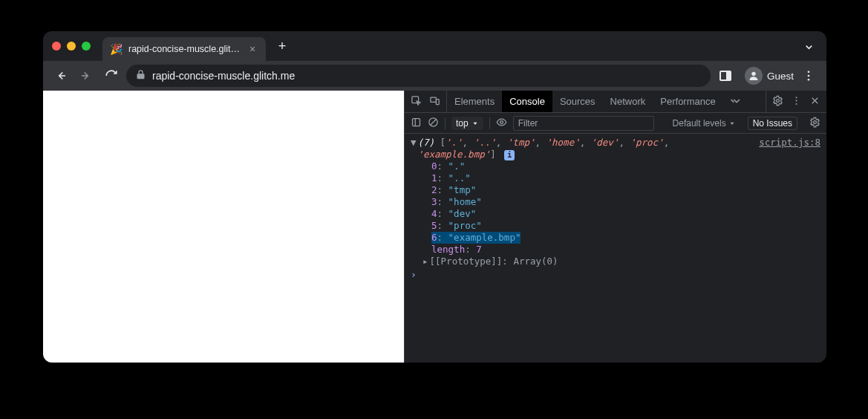  What do you see at coordinates (616, 102) in the screenshot?
I see `devtools-tabs: Elements Console Sources Network Perform…` at bounding box center [616, 102].